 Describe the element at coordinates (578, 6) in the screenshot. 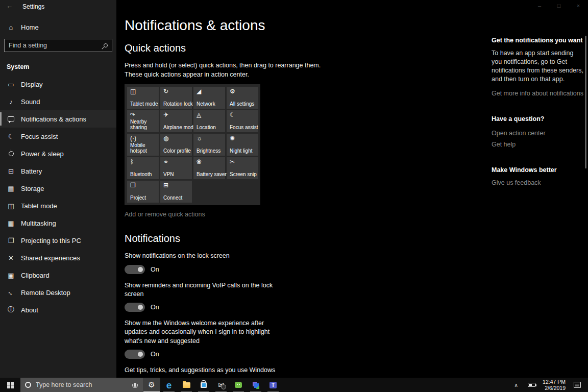

I see `close-button: ×` at that location.